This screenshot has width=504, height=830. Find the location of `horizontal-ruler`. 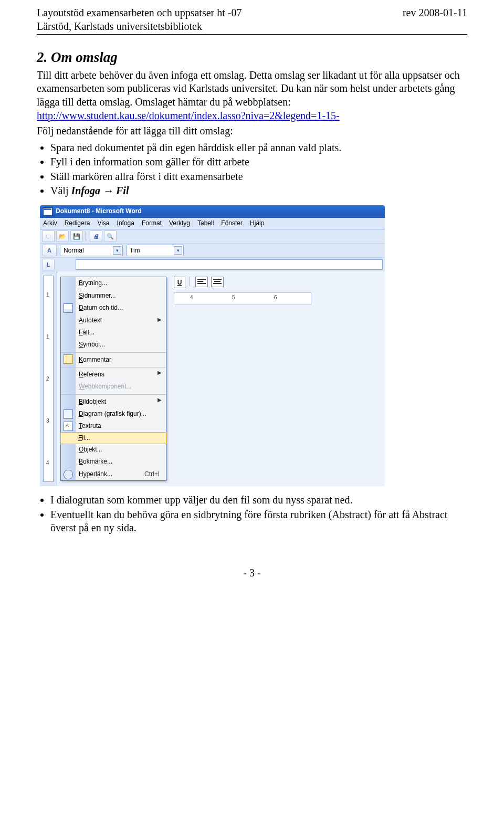

horizontal-ruler is located at coordinates (229, 265).